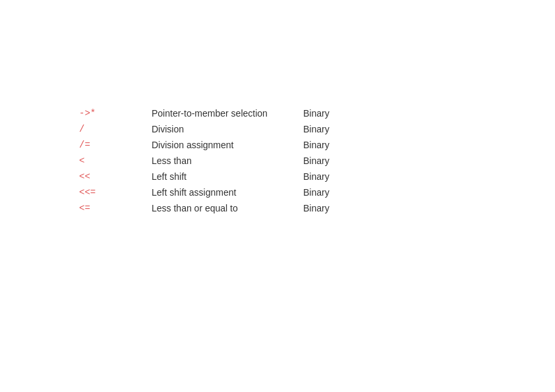 This screenshot has height=392, width=555. What do you see at coordinates (227, 113) in the screenshot?
I see `description-cell: Pointer-to-member selection` at bounding box center [227, 113].